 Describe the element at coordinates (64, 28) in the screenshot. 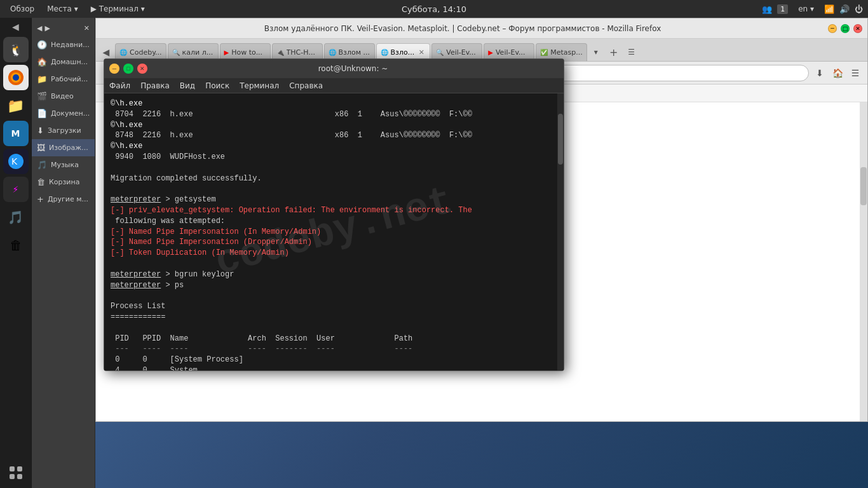

I see `sidebar-nav-back: ◀ ▶ ✕` at that location.